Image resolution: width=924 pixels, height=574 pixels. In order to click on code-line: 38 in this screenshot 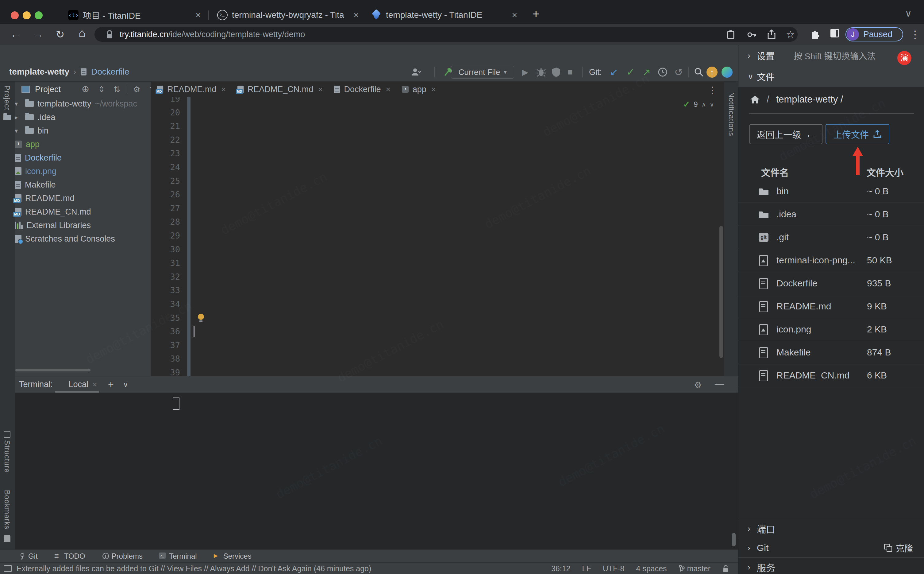, I will do `click(438, 359)`.